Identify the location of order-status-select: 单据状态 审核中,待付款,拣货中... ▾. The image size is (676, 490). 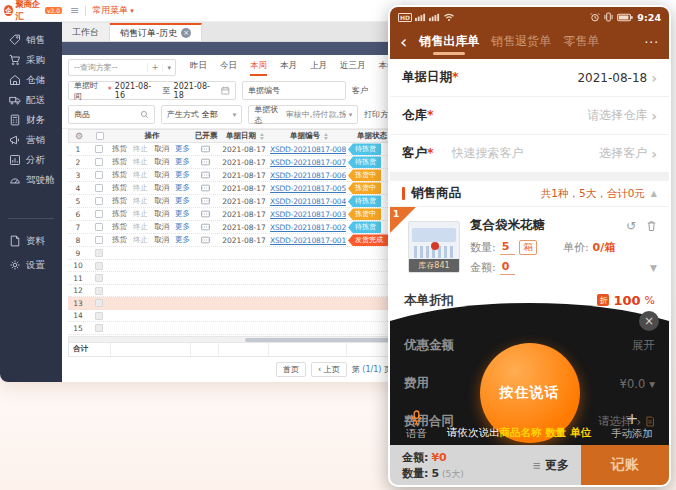
(303, 114).